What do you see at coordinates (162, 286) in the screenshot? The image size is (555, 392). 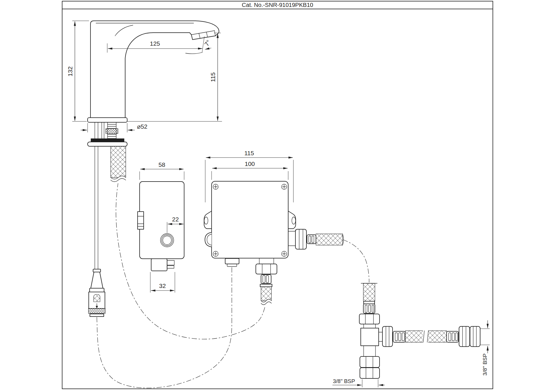 I see `dim-connector-width: 32` at bounding box center [162, 286].